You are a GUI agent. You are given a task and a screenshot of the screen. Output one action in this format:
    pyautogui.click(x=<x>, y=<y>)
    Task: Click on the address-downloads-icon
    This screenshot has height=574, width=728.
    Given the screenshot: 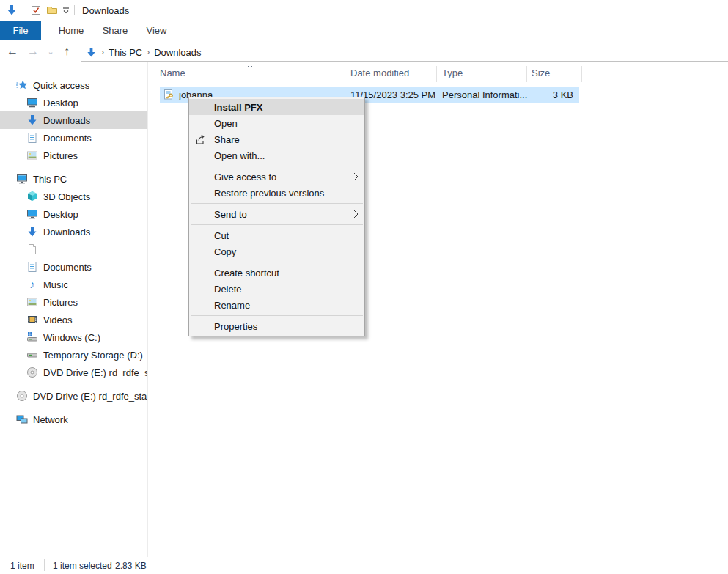 What is the action you would take?
    pyautogui.click(x=91, y=53)
    